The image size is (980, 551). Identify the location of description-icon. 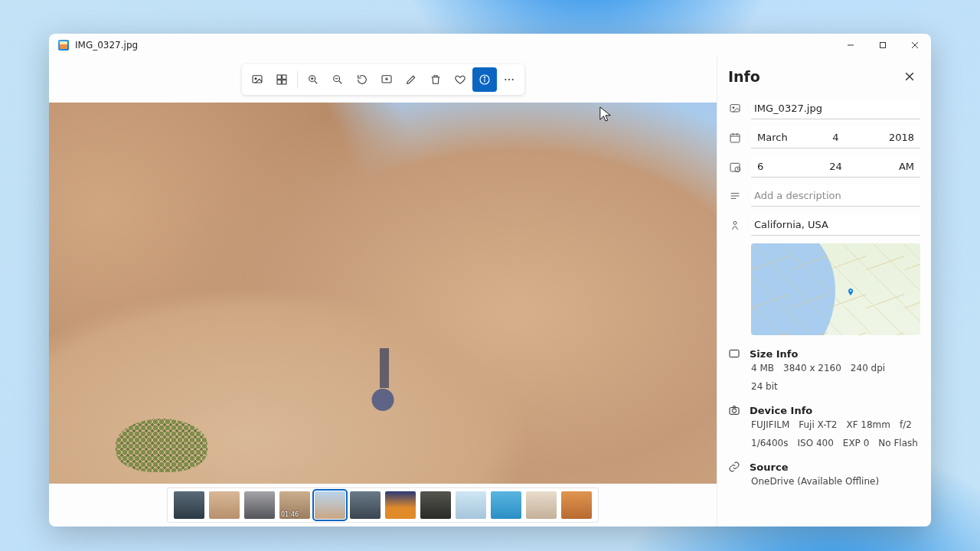
(735, 196).